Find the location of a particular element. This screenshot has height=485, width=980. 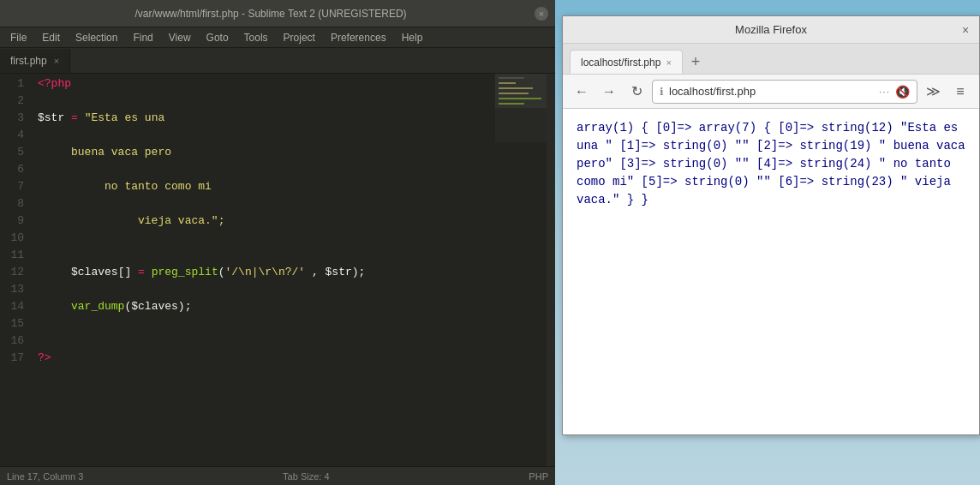

sublime-title: /var/www/html/first.php - Sublime Text 2… is located at coordinates (271, 14).